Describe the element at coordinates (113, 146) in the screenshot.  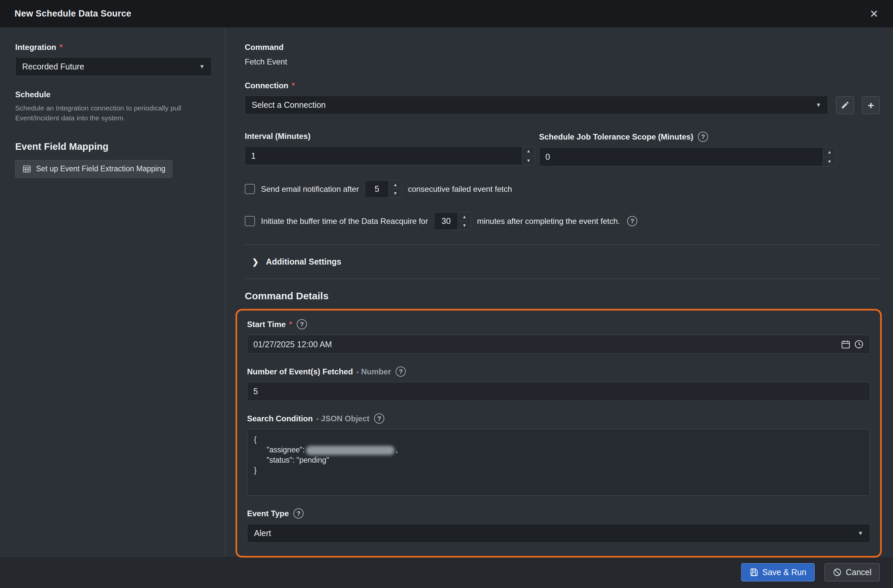
I see `event-field-mapping-heading: Event Field Mapping` at that location.